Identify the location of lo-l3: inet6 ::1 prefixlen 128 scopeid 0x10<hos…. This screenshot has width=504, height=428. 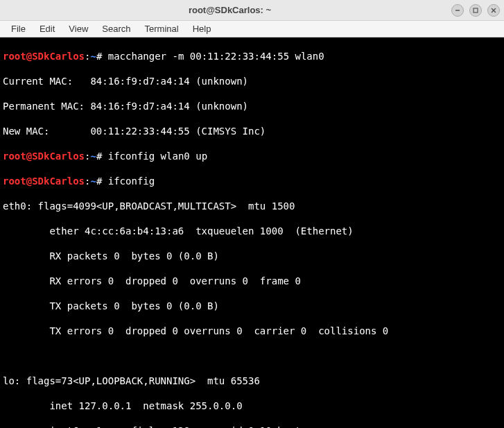
(252, 426).